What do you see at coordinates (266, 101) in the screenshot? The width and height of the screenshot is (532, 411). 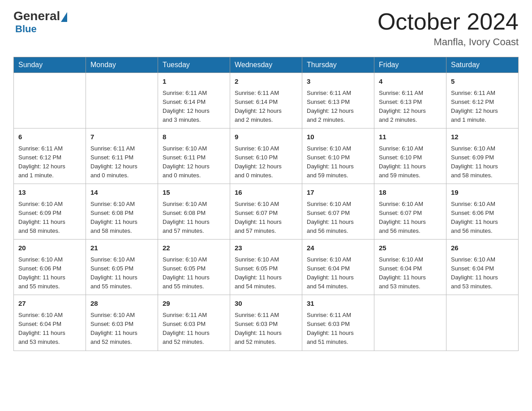 I see `calendar-week-row: 1Sunrise: 6:11 AM Sunset: 6:14 PM Daylig…` at bounding box center [266, 101].